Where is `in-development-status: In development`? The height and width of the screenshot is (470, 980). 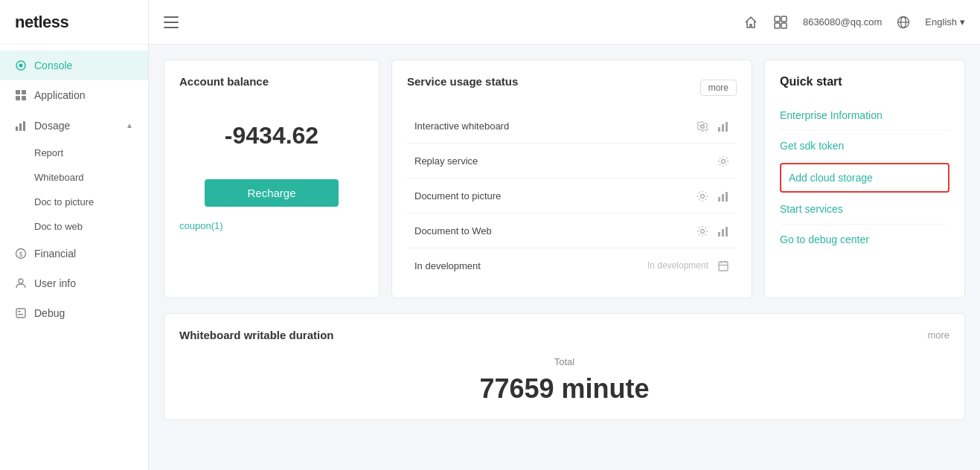
in-development-status: In development is located at coordinates (678, 265).